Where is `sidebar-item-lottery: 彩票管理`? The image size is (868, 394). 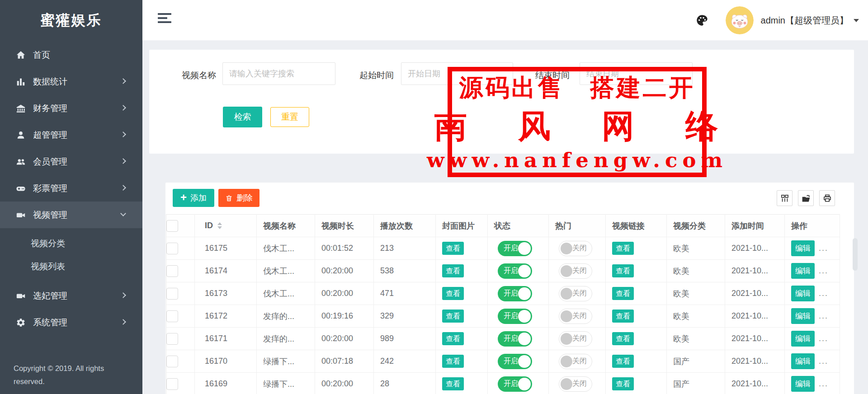 sidebar-item-lottery: 彩票管理 is located at coordinates (71, 188).